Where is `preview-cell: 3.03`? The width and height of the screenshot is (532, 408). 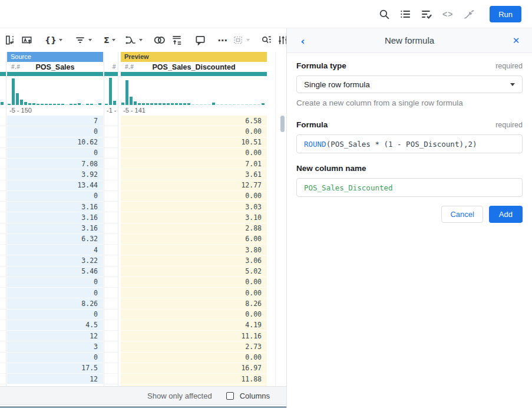 preview-cell: 3.03 is located at coordinates (194, 207).